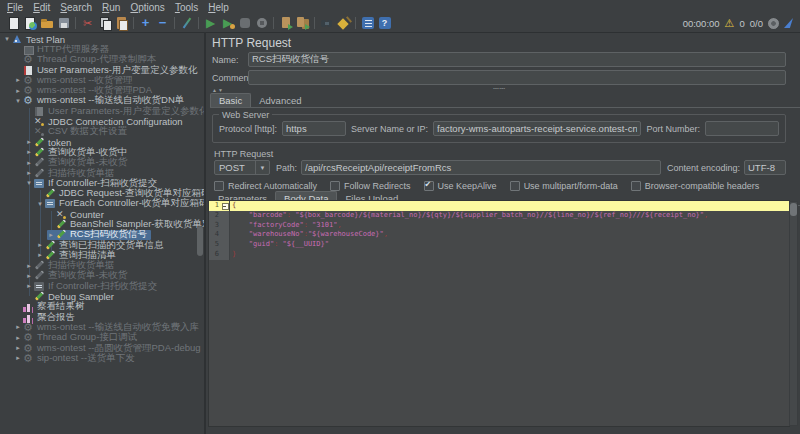 Image resolution: width=800 pixels, height=434 pixels. What do you see at coordinates (696, 186) in the screenshot?
I see `checkbox-browser-compatible-headers: Browser-compatible headers` at bounding box center [696, 186].